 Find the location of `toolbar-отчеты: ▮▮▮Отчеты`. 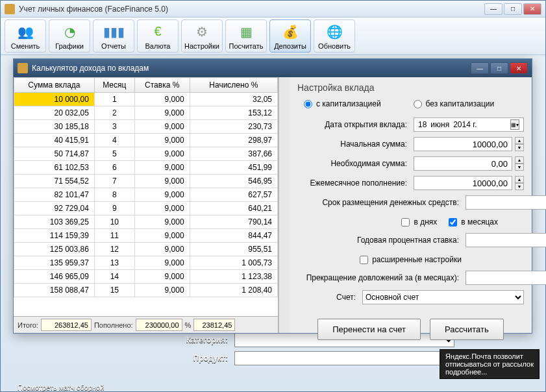

toolbar-отчеты: ▮▮▮Отчеты is located at coordinates (114, 36).